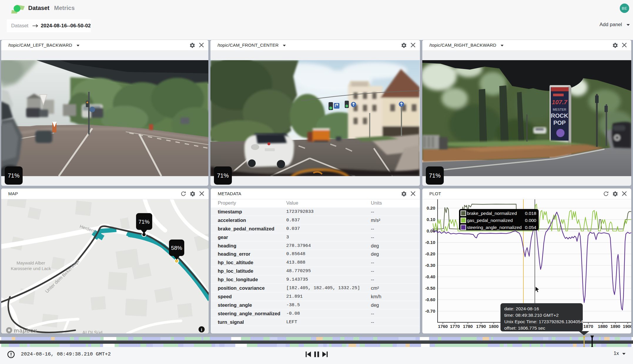  What do you see at coordinates (31, 263) in the screenshot?
I see `svg-text: Maywald Alber` at bounding box center [31, 263].